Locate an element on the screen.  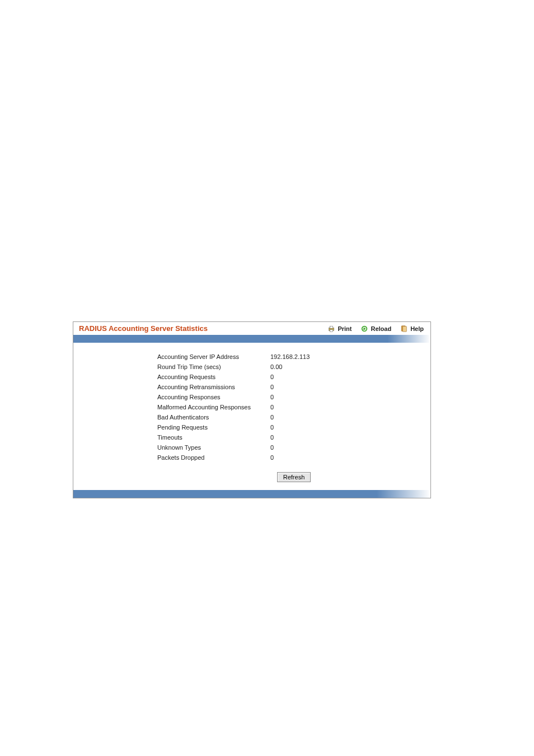
reload-link: Reload is located at coordinates (376, 329).